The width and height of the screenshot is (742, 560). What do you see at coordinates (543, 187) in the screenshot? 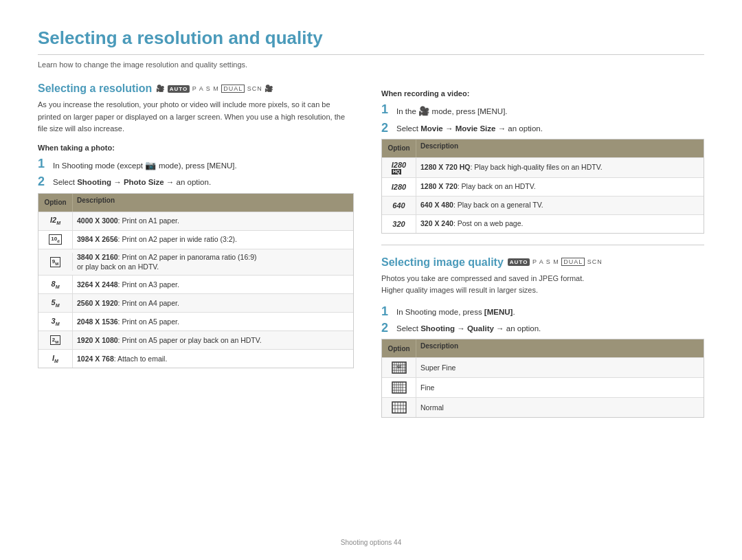
I see `table-row: I280 1280 X 720: Play back on an HDTV.` at bounding box center [543, 187].